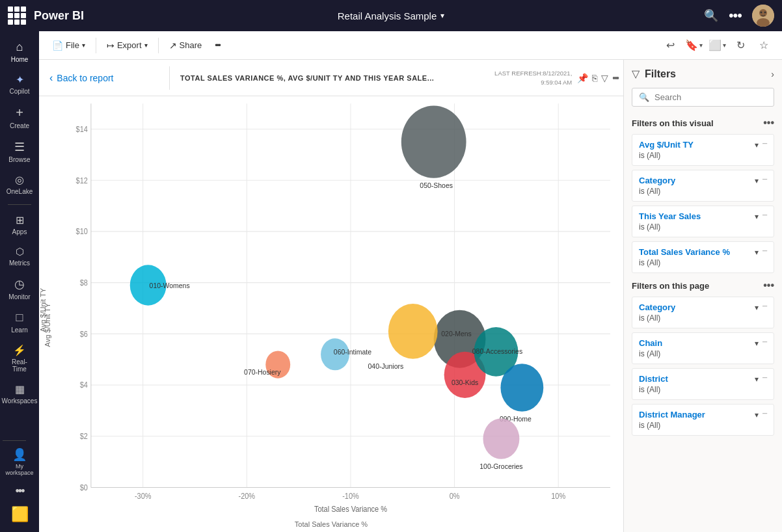 Image resolution: width=782 pixels, height=532 pixels. What do you see at coordinates (558, 496) in the screenshot?
I see `svg-text: 10%` at bounding box center [558, 496].